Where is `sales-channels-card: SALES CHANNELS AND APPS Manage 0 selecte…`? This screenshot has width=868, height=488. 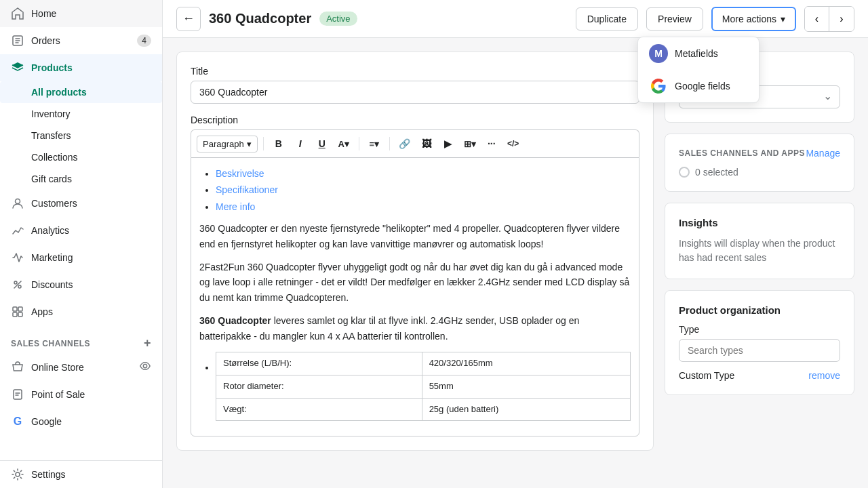
sales-channels-card: SALES CHANNELS AND APPS Manage 0 selecte… is located at coordinates (760, 163).